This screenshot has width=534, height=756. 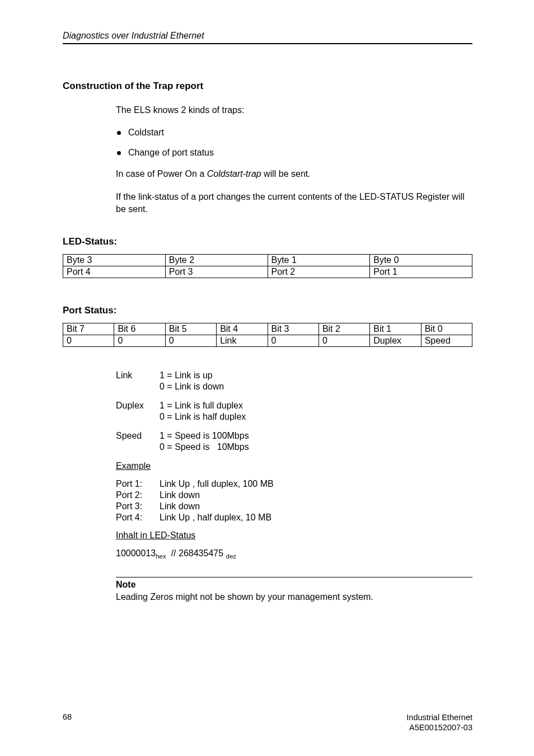 I want to click on cell: Speed, so click(x=447, y=341).